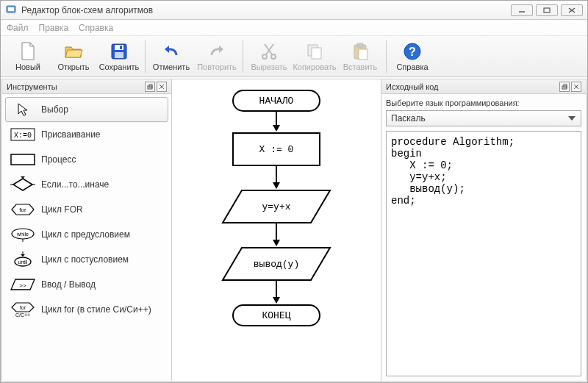 The width and height of the screenshot is (588, 383). Describe the element at coordinates (11, 10) in the screenshot. I see `app-icon` at that location.